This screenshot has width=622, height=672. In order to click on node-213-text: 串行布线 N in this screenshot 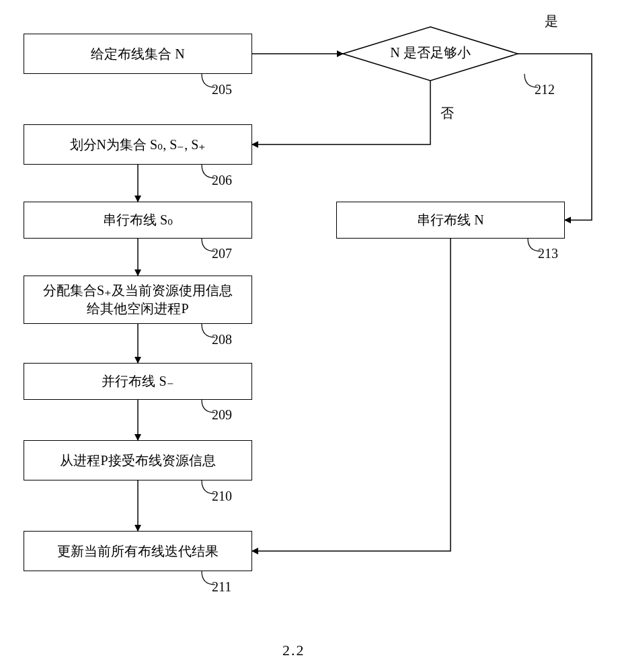, I will do `click(451, 220)`.